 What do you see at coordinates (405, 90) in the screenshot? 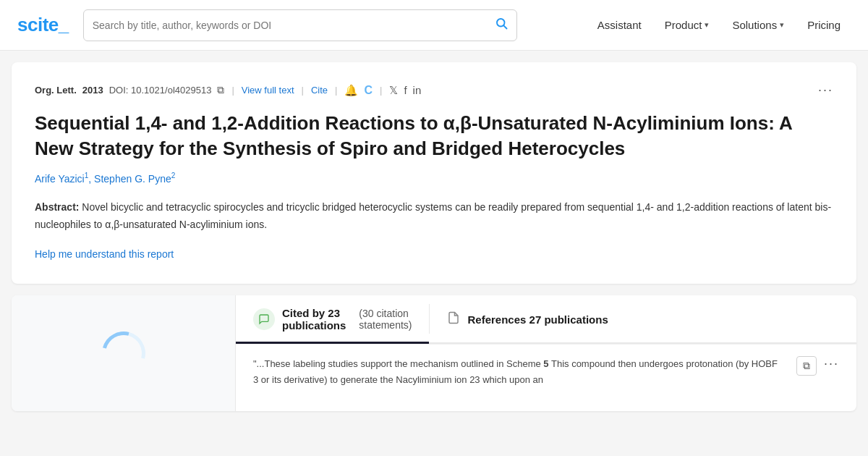
I see `social-icons: 𝕏 f in` at bounding box center [405, 90].